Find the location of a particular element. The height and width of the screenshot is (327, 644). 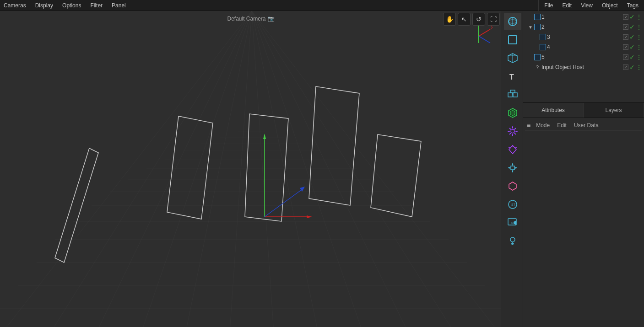

object-checks-1: ✓ ✓ ⋮ is located at coordinates (633, 17).